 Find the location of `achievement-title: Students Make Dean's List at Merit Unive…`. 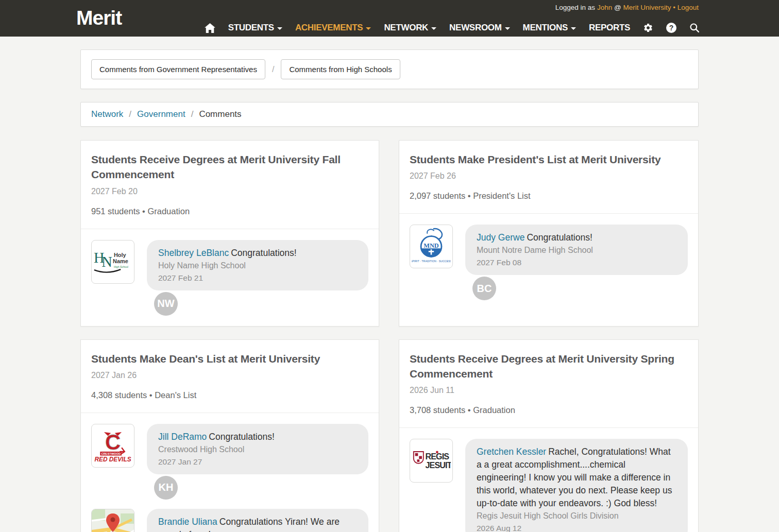

achievement-title: Students Make Dean's List at Merit Unive… is located at coordinates (230, 358).